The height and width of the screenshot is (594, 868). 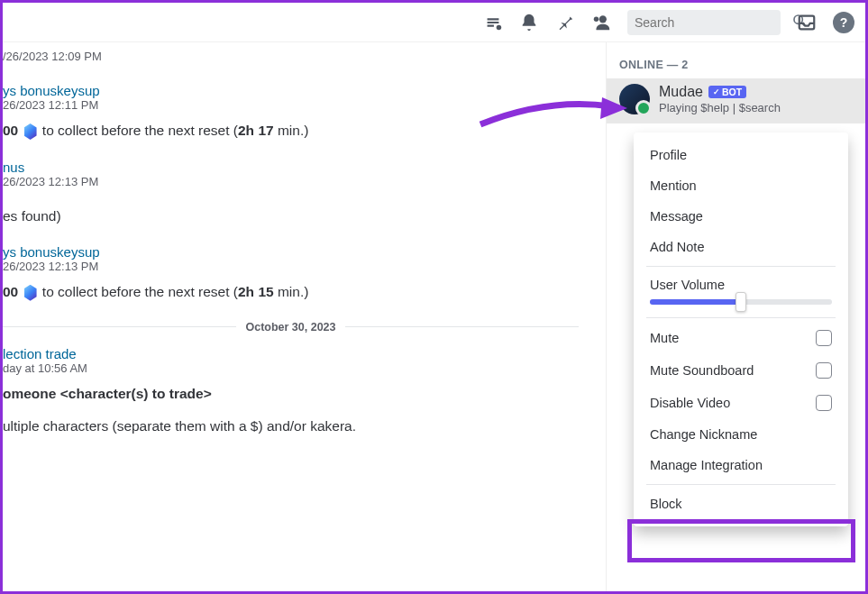 I want to click on message-timestamp: 26/2023 12:11 PM, so click(x=305, y=105).